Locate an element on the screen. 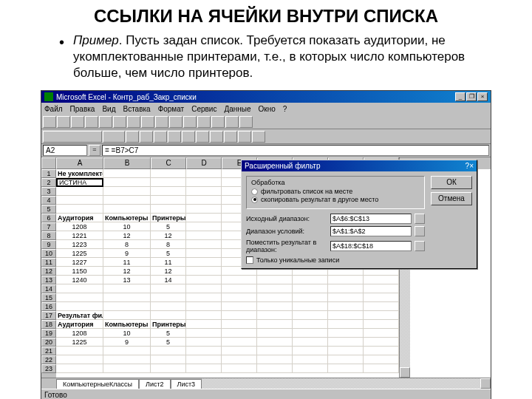  scroll-right-button is located at coordinates (485, 383).